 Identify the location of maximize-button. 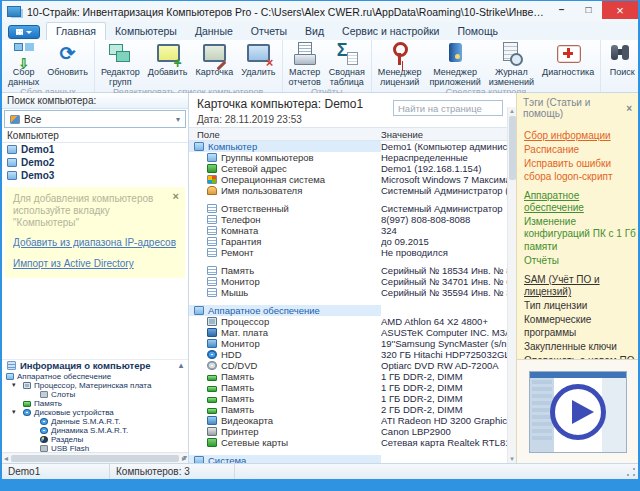
(588, 9).